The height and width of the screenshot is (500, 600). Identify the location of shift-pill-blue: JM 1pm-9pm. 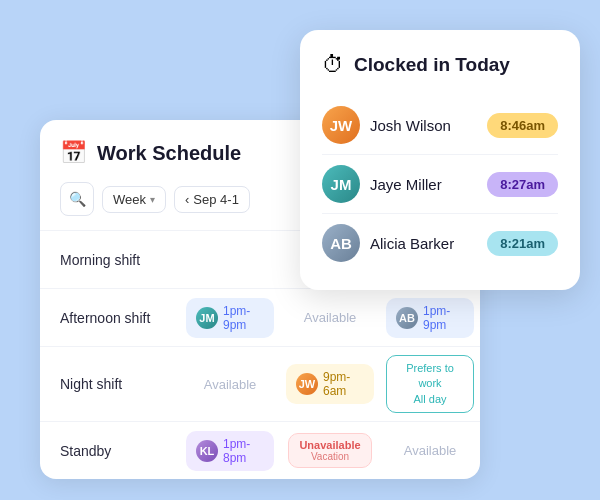
(230, 318).